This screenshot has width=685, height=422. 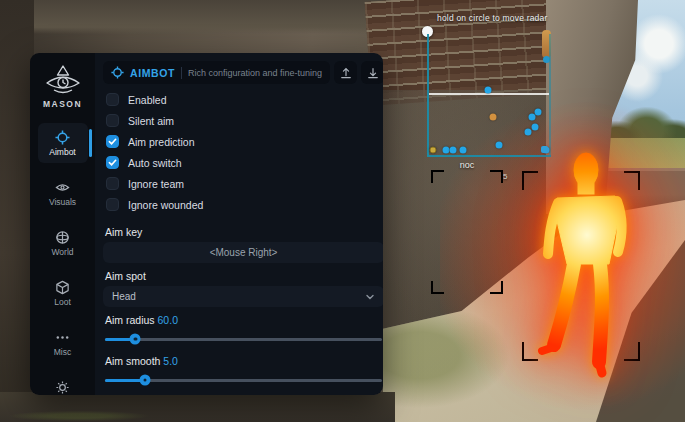 I want to click on download-icon, so click(x=373, y=73).